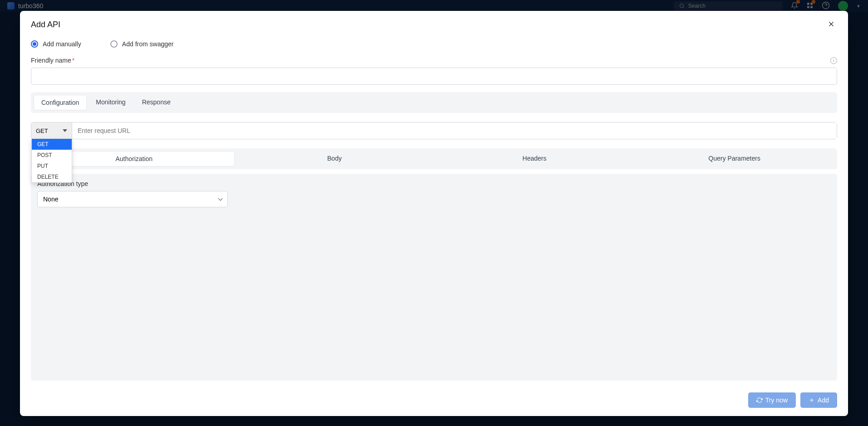 This screenshot has height=426, width=868. Describe the element at coordinates (434, 159) in the screenshot. I see `request-sub-tabs: Authorization Body Headers Query Paramet…` at that location.